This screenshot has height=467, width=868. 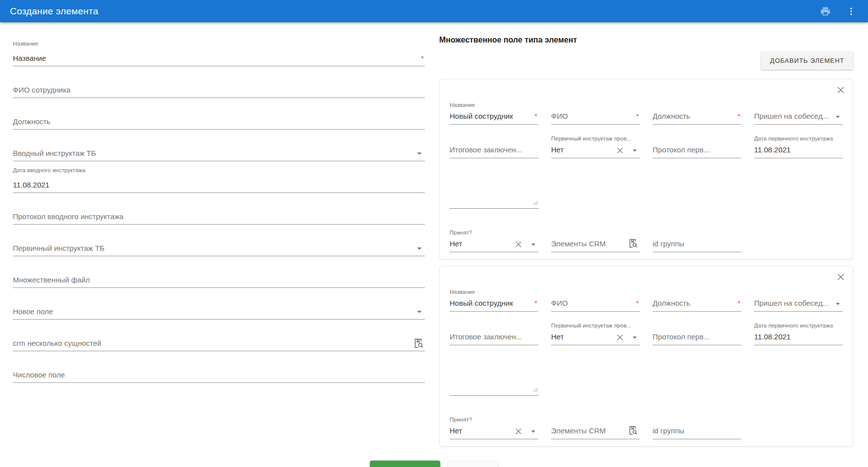 I want to click on intro-briefing-date-input: 11.08.2021, so click(x=219, y=186).